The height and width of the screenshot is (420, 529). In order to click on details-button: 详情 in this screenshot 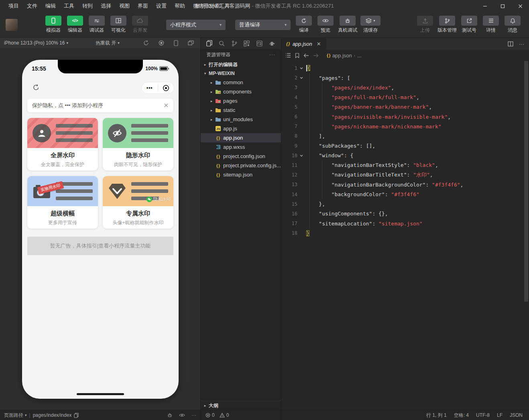, I will do `click(491, 25)`.